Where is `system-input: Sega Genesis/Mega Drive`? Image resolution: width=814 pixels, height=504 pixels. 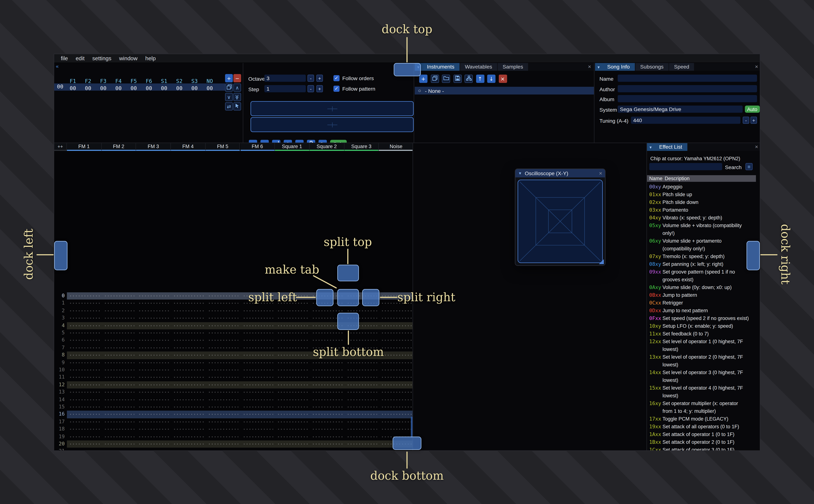
system-input: Sega Genesis/Mega Drive is located at coordinates (680, 109).